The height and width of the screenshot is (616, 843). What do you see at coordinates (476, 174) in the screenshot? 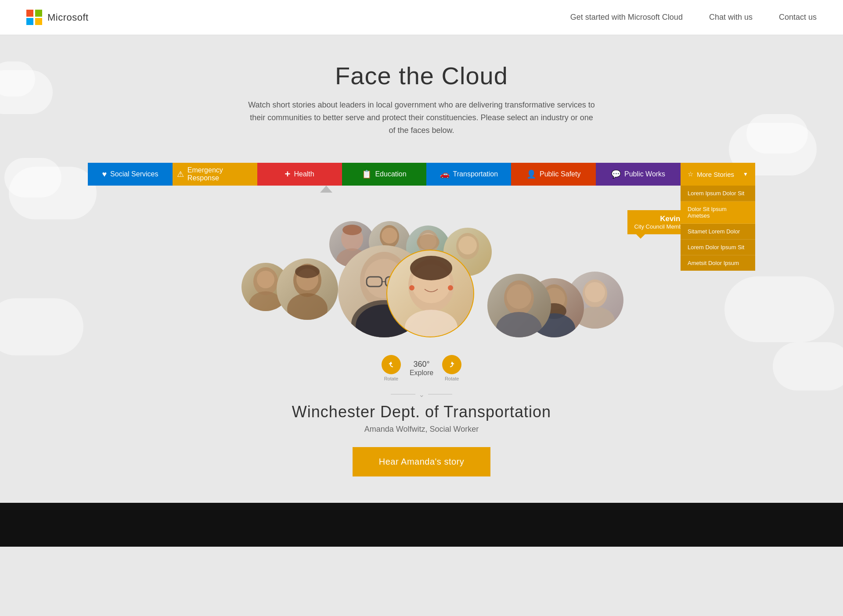
I see `tab-transportation-label: Transportation` at bounding box center [476, 174].